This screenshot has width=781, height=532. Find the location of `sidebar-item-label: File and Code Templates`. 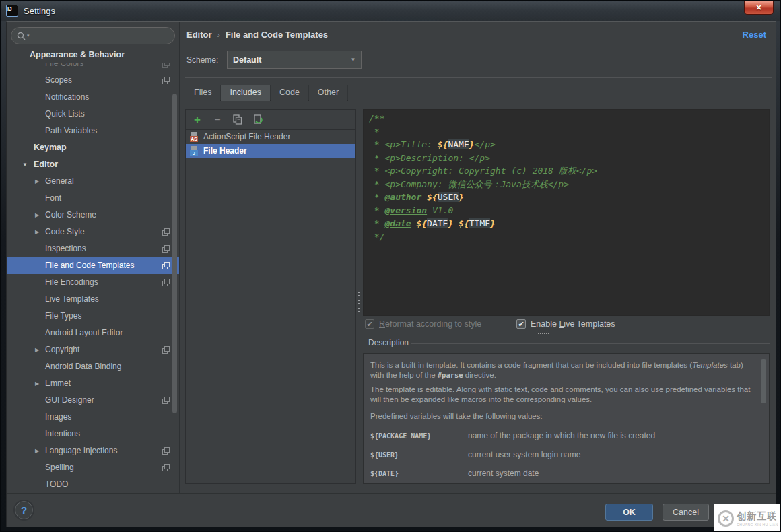

sidebar-item-label: File and Code Templates is located at coordinates (90, 265).